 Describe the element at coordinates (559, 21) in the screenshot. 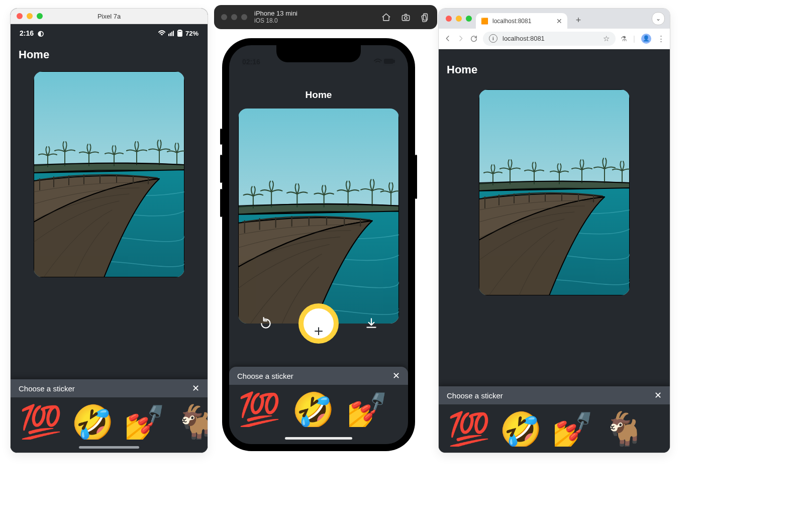

I see `close-tab-icon: ✕` at that location.